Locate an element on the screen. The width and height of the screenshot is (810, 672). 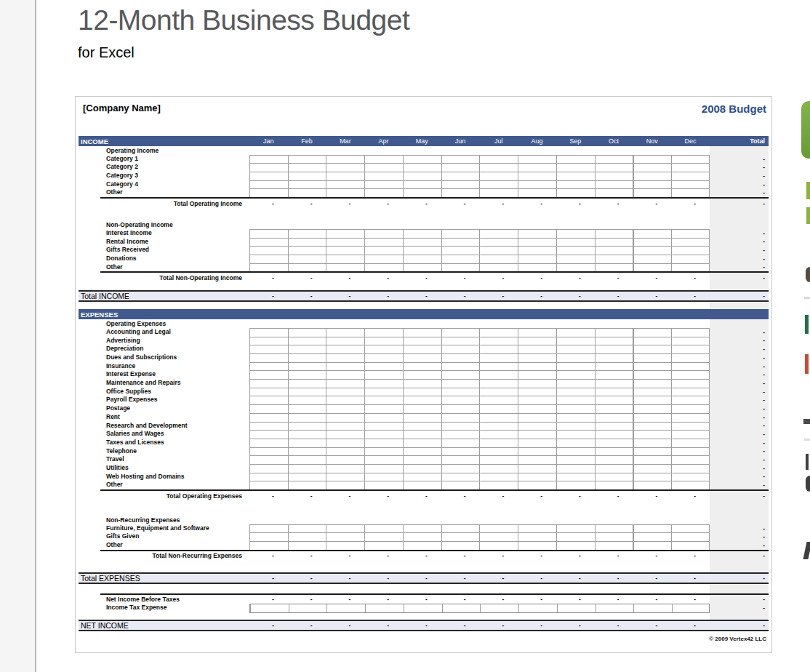
line-item-label: Furniture, Equipment and Software is located at coordinates (164, 529).